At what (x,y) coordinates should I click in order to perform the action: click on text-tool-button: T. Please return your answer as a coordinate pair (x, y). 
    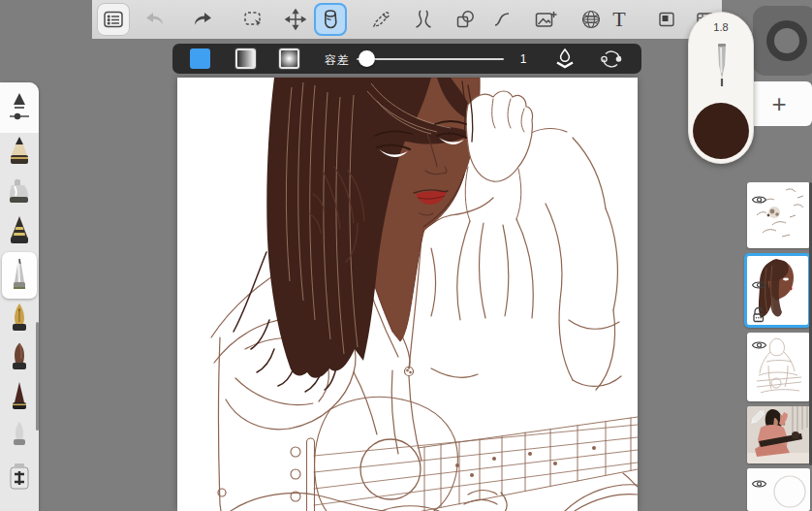
    Looking at the image, I should click on (619, 19).